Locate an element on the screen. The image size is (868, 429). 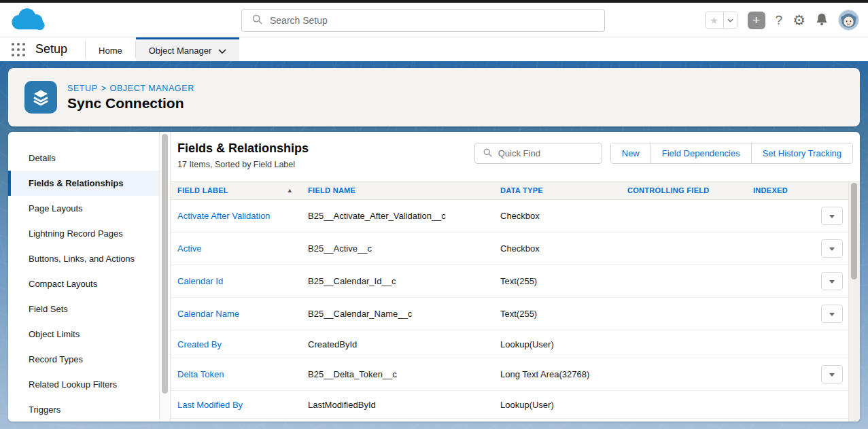
favorites-control: ★ is located at coordinates (721, 20).